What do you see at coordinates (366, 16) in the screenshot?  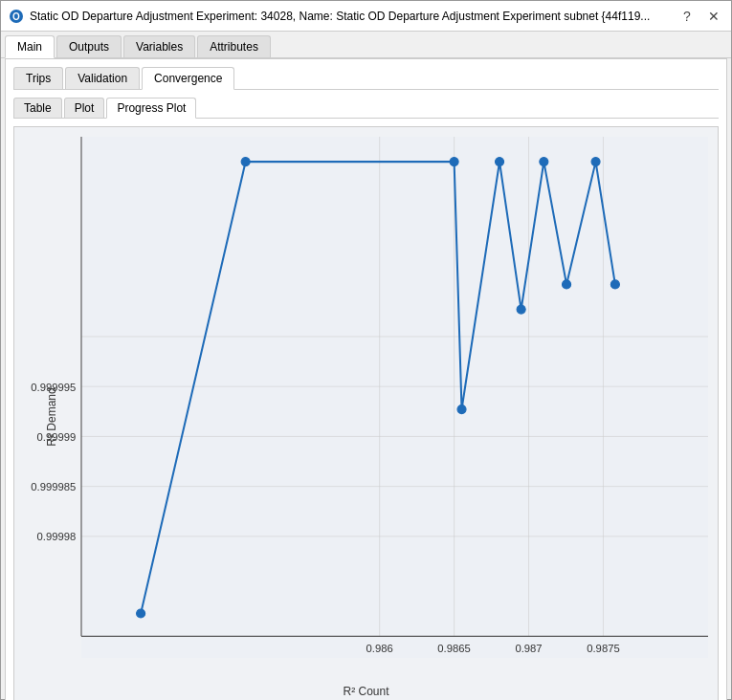 I see `title-bar: O Static OD Departure Adjustment Experim…` at bounding box center [366, 16].